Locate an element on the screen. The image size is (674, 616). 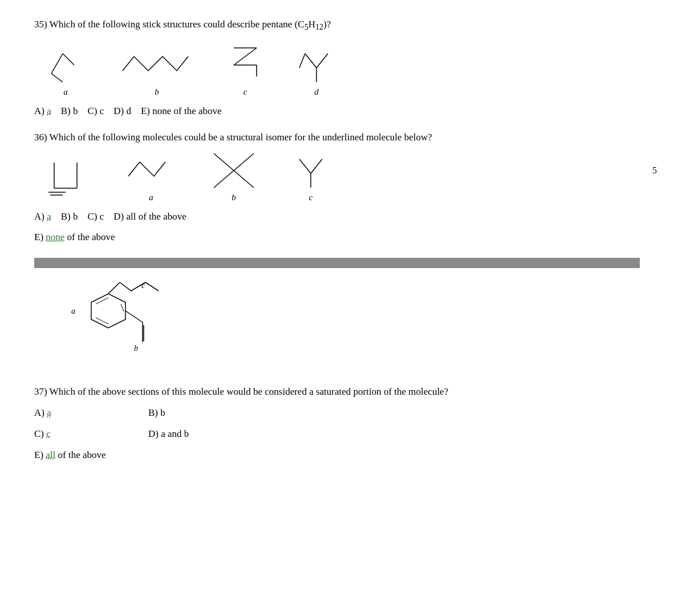
q35-label-b: b is located at coordinates (157, 92).